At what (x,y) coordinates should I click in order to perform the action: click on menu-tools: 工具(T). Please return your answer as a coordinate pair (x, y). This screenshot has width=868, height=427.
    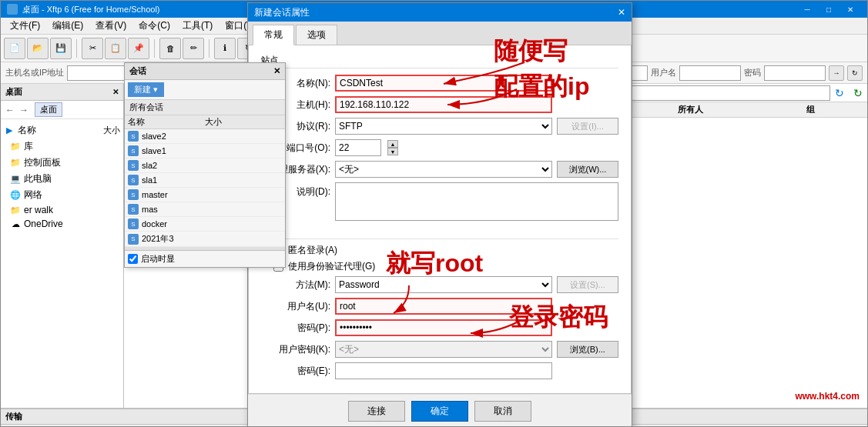
    Looking at the image, I should click on (197, 26).